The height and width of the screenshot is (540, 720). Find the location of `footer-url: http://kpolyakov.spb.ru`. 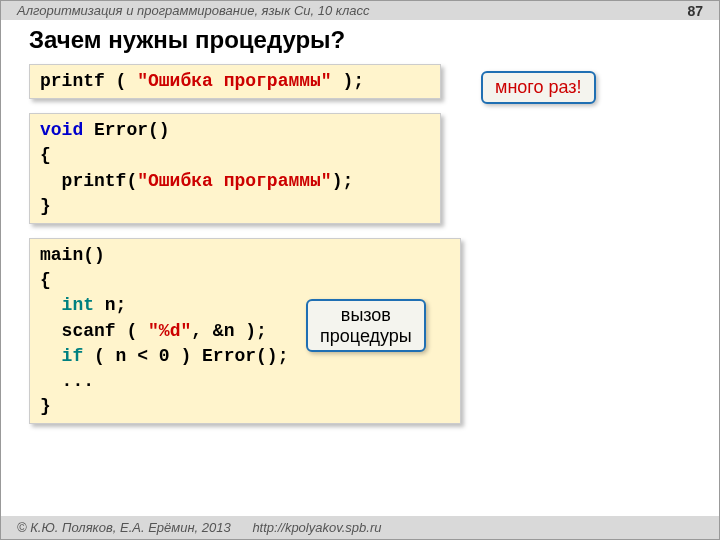

footer-url: http://kpolyakov.spb.ru is located at coordinates (316, 528).